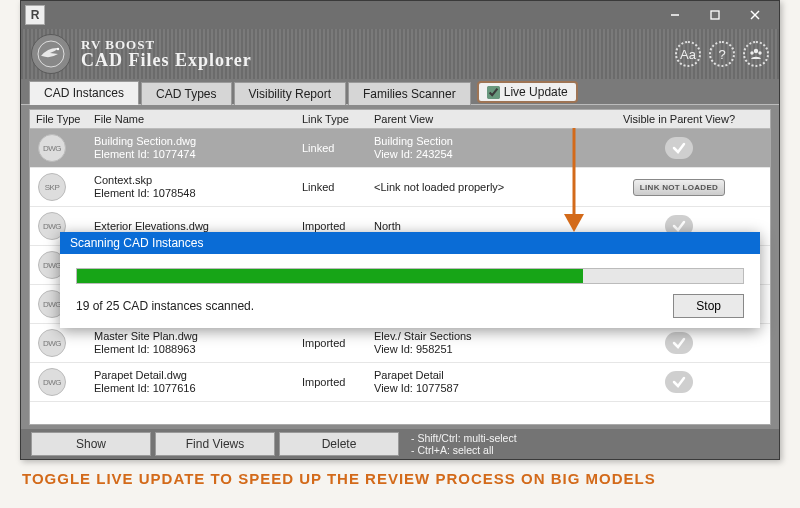  What do you see at coordinates (192, 180) in the screenshot?
I see `file-name: Context.skp` at bounding box center [192, 180].